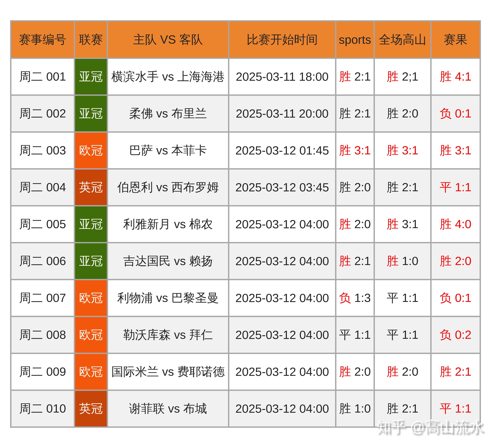  What do you see at coordinates (456, 77) in the screenshot?
I see `result-cell: 胜 4:1` at bounding box center [456, 77].